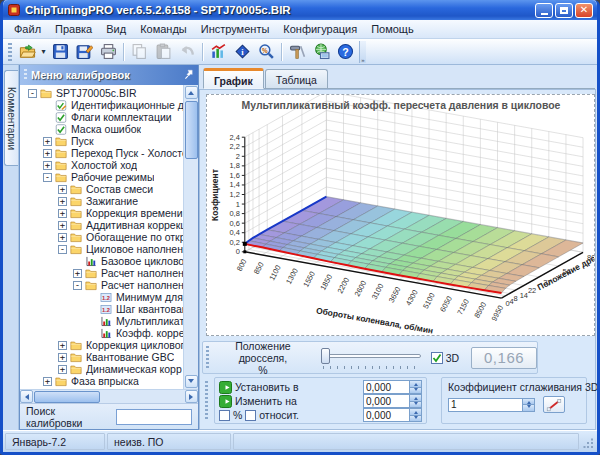  Describe the element at coordinates (584, 10) in the screenshot. I see `close-button: ✕` at that location.